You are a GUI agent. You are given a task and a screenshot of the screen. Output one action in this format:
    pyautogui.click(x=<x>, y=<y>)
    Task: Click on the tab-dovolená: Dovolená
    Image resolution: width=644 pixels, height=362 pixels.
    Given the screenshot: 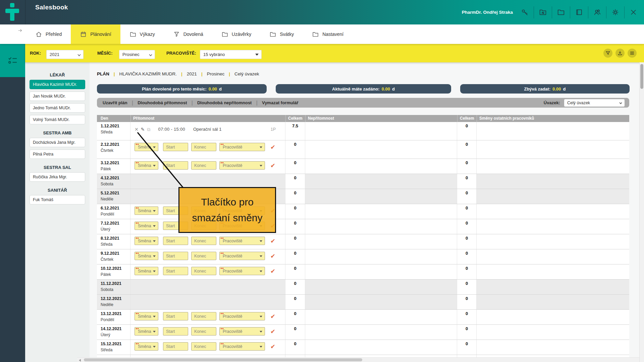 What is the action you would take?
    pyautogui.click(x=188, y=34)
    